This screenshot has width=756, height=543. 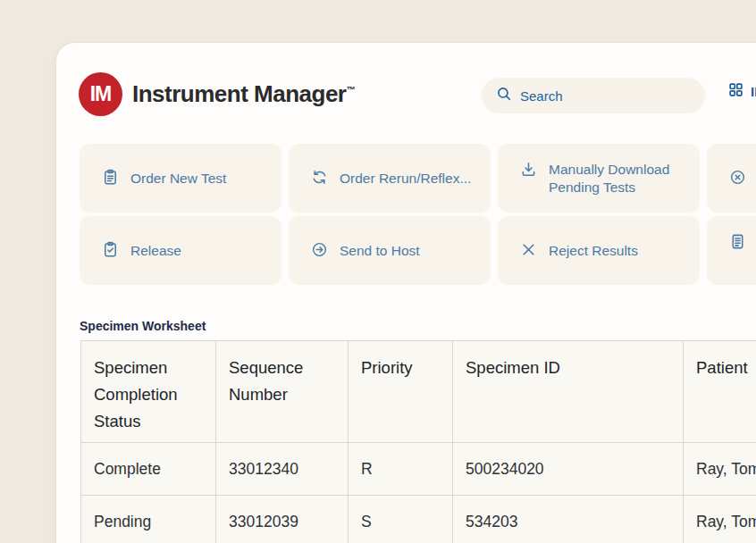 I want to click on download-icon, so click(x=529, y=171).